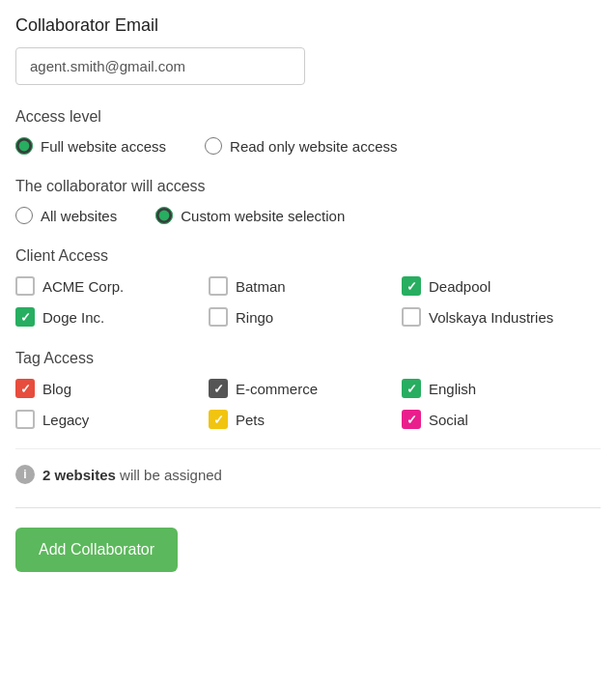 The height and width of the screenshot is (687, 616). Describe the element at coordinates (83, 286) in the screenshot. I see `client-acme-label: ACME Corp.` at that location.